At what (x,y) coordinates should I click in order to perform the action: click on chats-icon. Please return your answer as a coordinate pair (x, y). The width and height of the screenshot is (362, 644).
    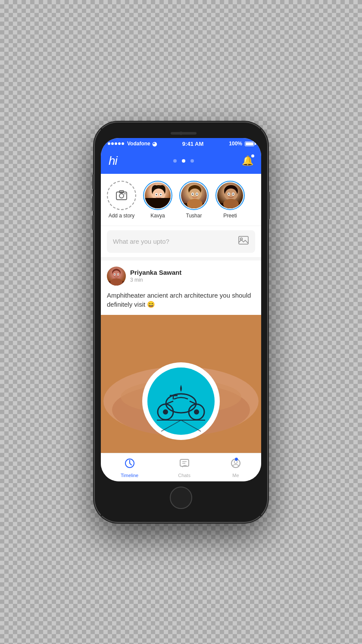
    Looking at the image, I should click on (184, 465).